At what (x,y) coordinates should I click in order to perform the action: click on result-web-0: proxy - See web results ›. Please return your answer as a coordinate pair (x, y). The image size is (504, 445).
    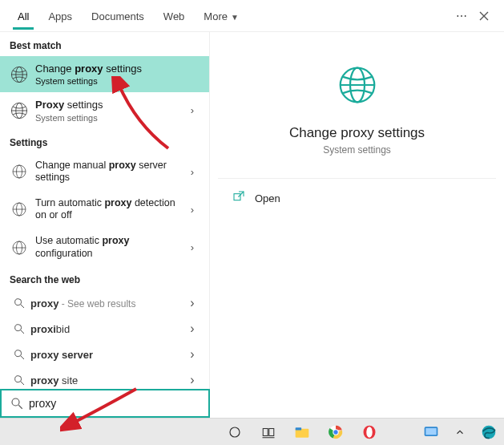
    Looking at the image, I should click on (104, 303).